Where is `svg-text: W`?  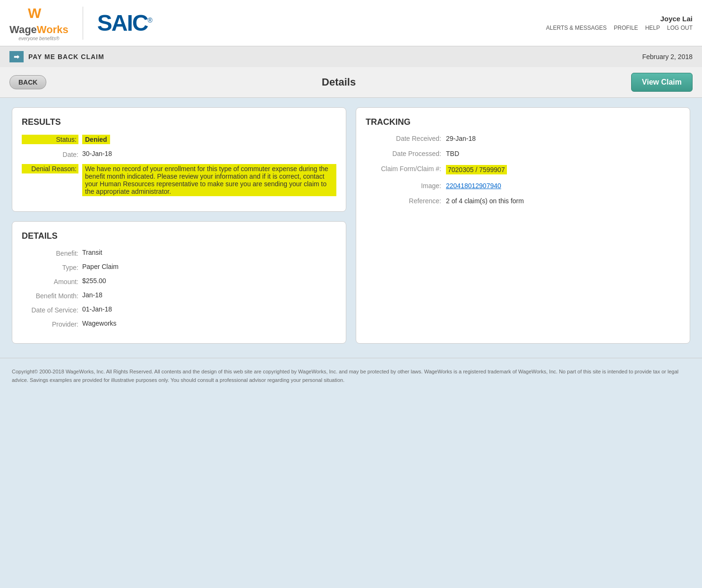 svg-text: W is located at coordinates (35, 13).